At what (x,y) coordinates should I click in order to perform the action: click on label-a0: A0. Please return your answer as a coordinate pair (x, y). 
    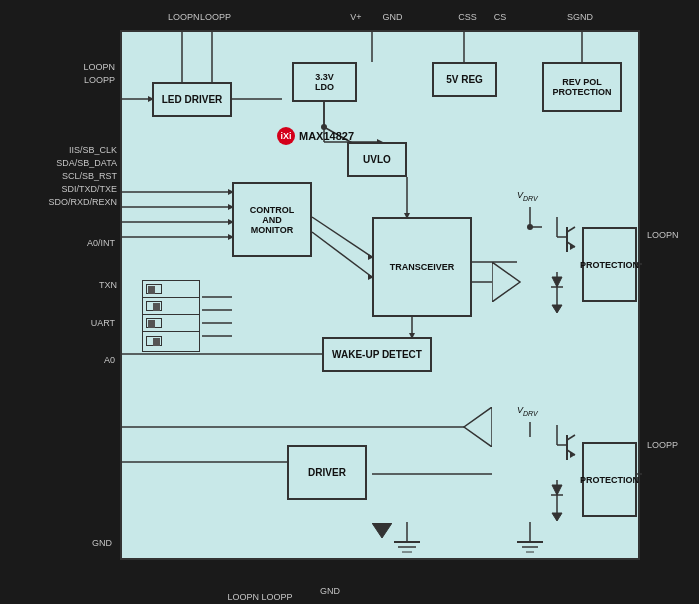
    Looking at the image, I should click on (88, 360).